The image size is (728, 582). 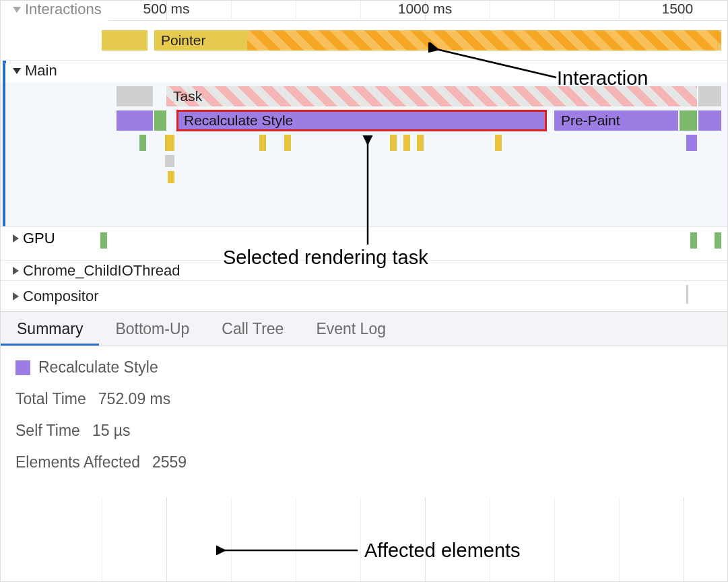 I want to click on gpu-track: GPU, so click(x=364, y=243).